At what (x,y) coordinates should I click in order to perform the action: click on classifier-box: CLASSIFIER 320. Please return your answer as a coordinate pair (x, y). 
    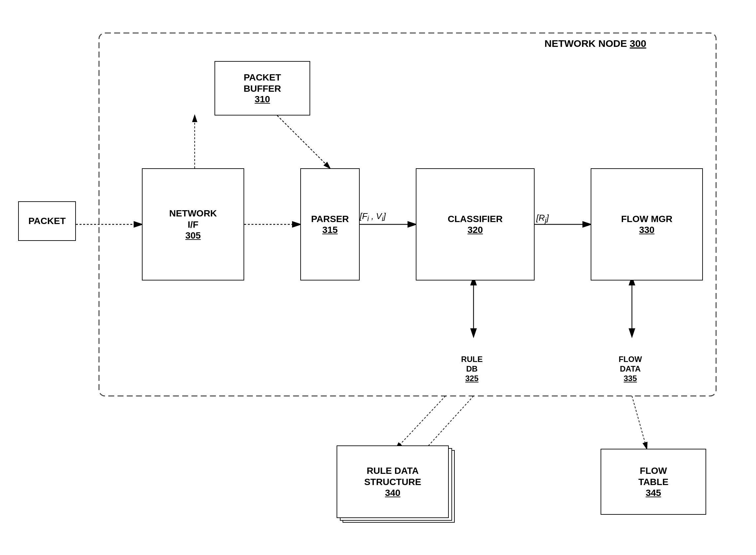
    Looking at the image, I should click on (475, 224).